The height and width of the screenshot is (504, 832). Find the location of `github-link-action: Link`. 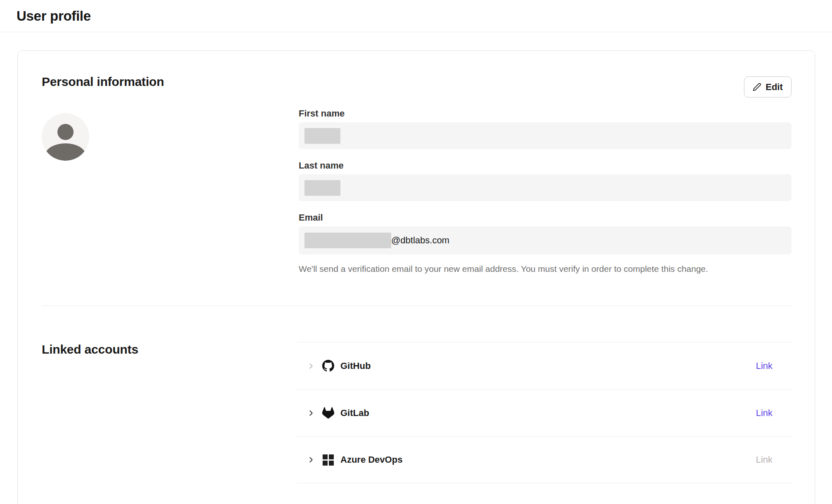

github-link-action: Link is located at coordinates (774, 366).